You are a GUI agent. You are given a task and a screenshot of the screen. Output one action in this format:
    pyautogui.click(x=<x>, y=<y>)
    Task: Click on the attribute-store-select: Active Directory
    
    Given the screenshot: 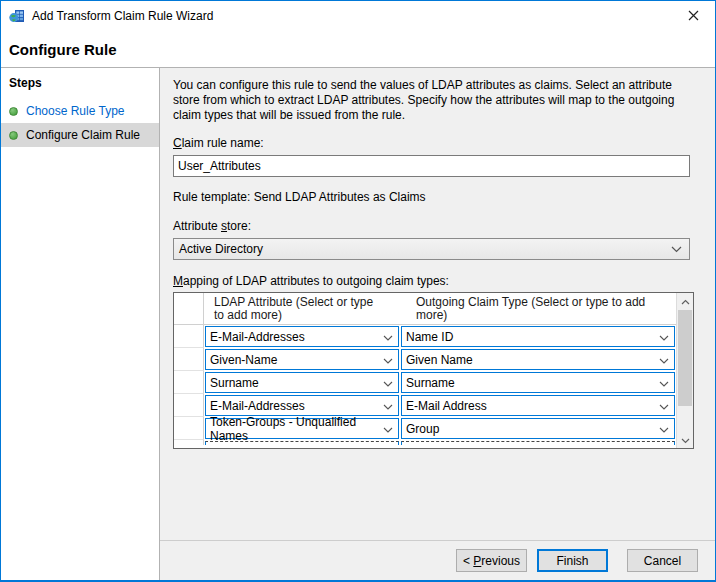 What is the action you would take?
    pyautogui.click(x=432, y=249)
    